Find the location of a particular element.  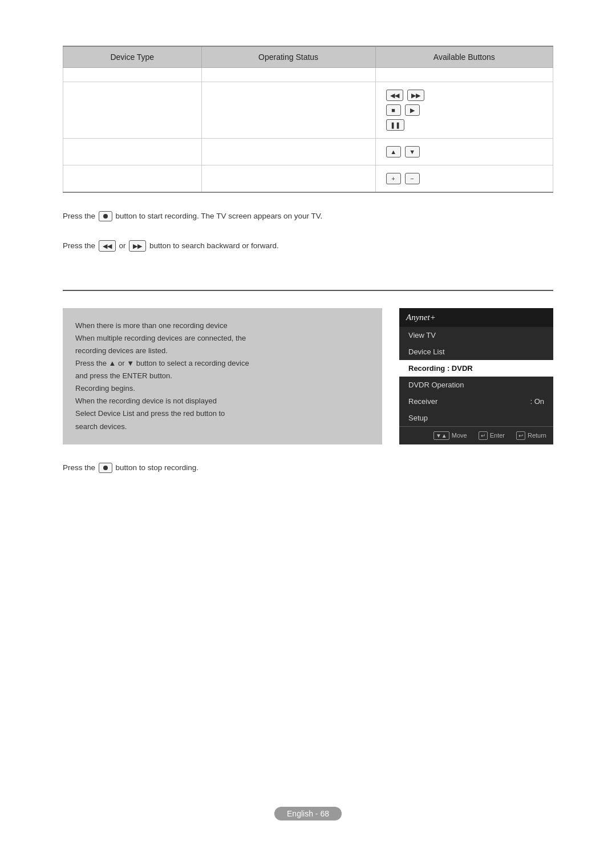

menu-item-setup: Setup is located at coordinates (476, 418).